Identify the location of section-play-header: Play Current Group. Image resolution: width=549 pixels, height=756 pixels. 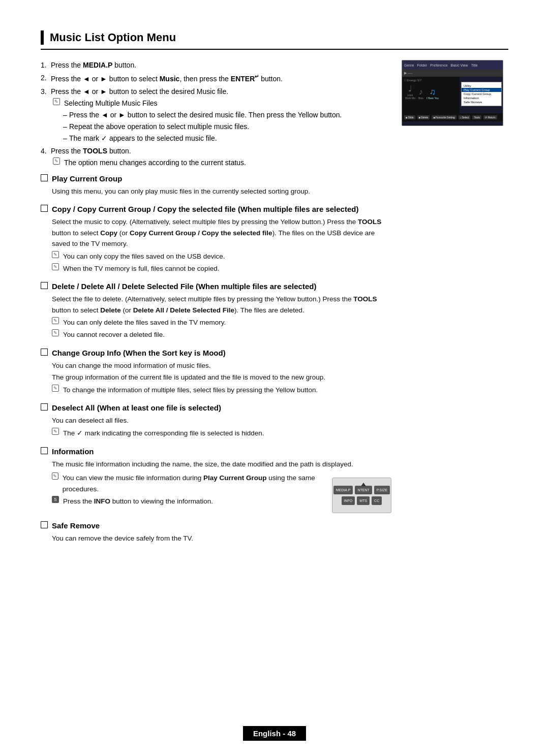
(216, 179).